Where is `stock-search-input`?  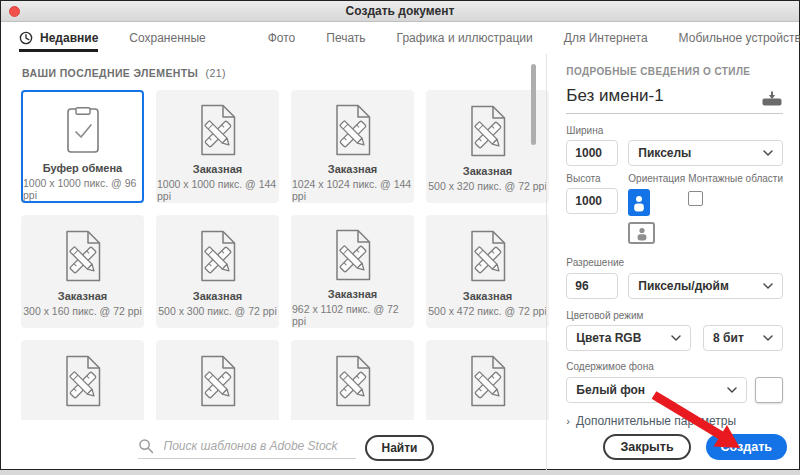 stock-search-input is located at coordinates (259, 446).